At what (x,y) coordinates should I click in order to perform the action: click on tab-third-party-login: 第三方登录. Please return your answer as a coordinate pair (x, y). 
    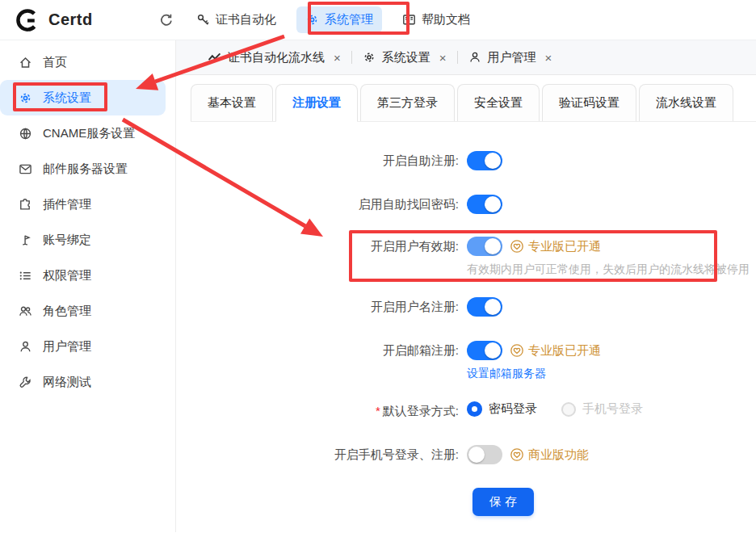
    Looking at the image, I should click on (407, 103).